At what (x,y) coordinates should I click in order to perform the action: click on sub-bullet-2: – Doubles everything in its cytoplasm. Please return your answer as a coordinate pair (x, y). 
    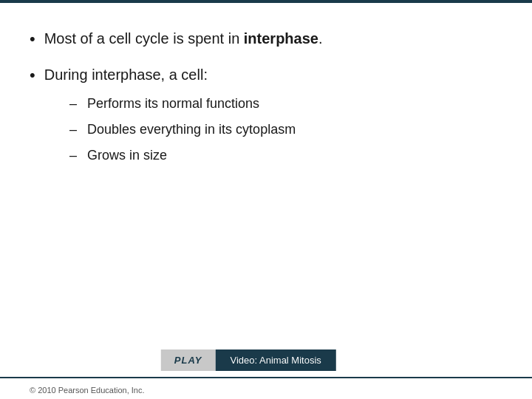
    Looking at the image, I should click on (286, 130).